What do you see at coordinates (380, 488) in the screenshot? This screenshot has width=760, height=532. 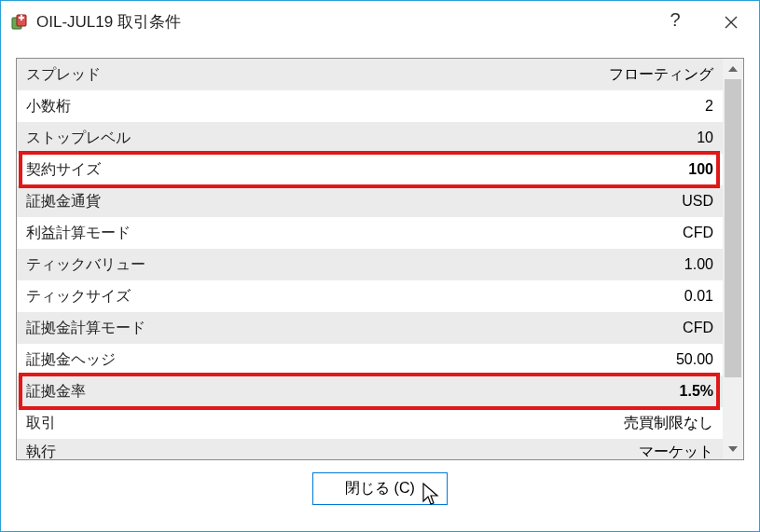 I see `close-button: 閉じる (C)` at bounding box center [380, 488].